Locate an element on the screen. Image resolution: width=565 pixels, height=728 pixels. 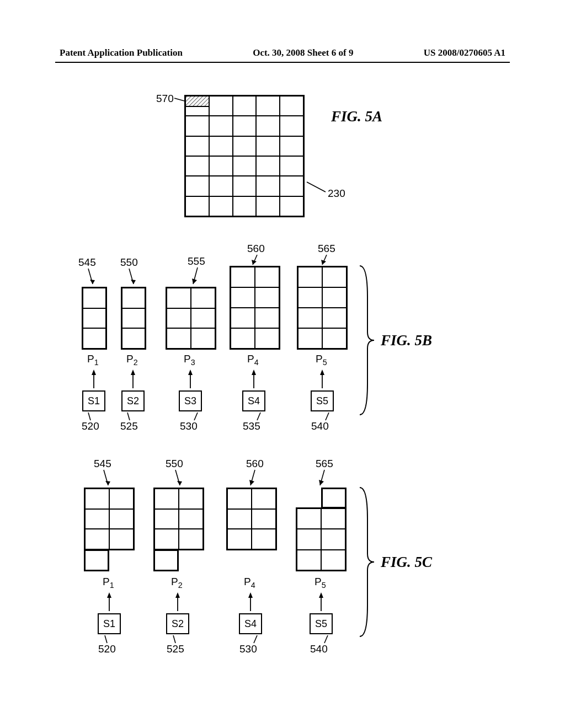
fig5c-grid-p1 is located at coordinates (109, 529).